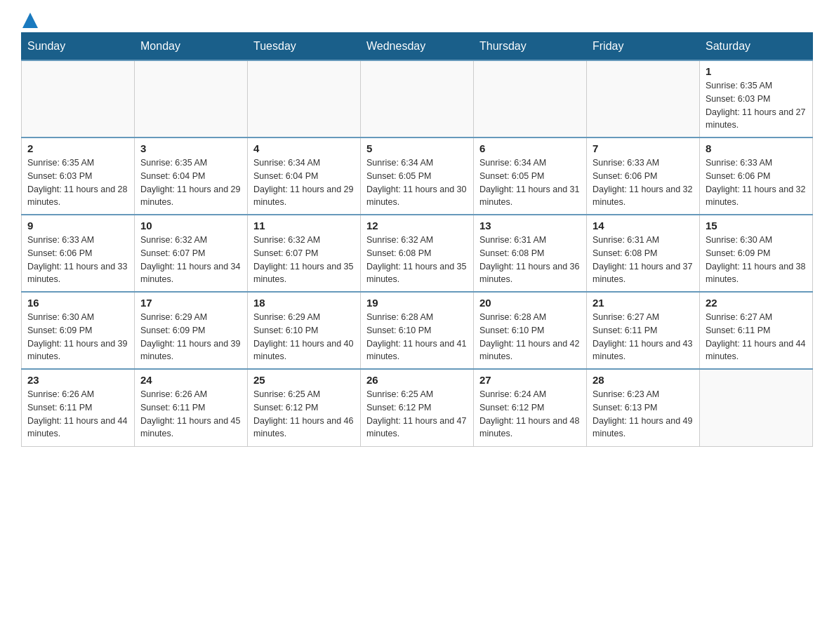  I want to click on day-cell: 11Sunrise: 6:32 AMSunset: 6:07 PMDayligh…, so click(305, 253).